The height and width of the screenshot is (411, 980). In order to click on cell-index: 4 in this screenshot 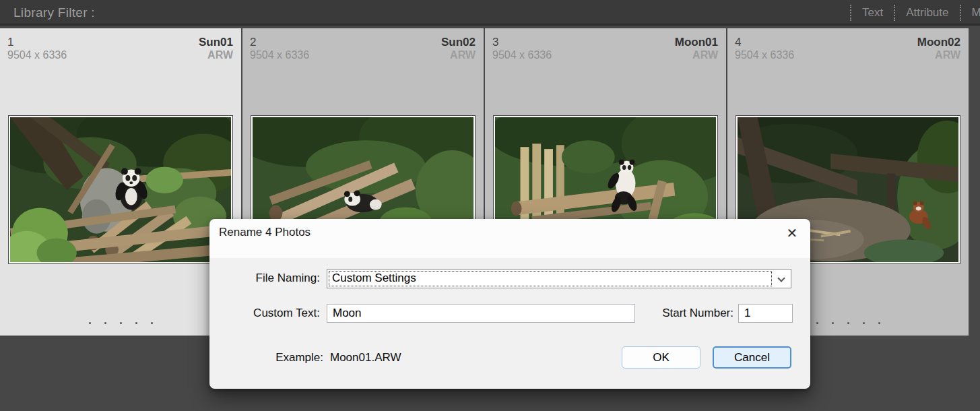, I will do `click(738, 42)`.